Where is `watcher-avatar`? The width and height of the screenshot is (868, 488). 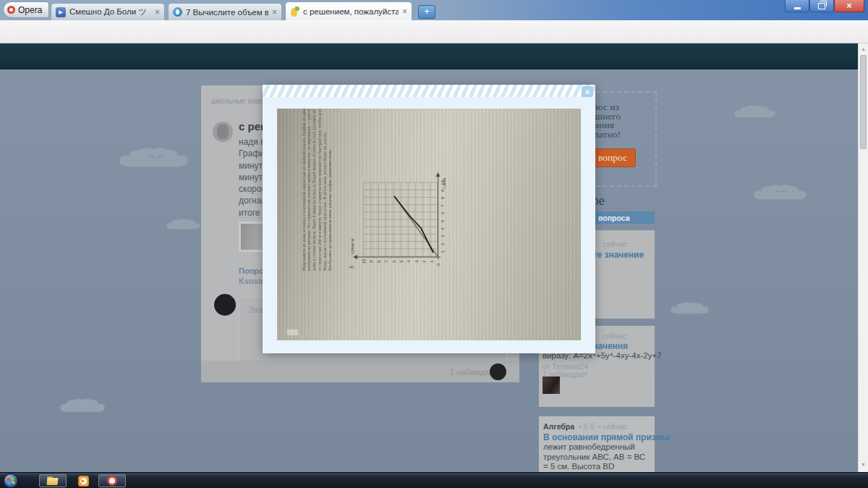 watcher-avatar is located at coordinates (498, 372).